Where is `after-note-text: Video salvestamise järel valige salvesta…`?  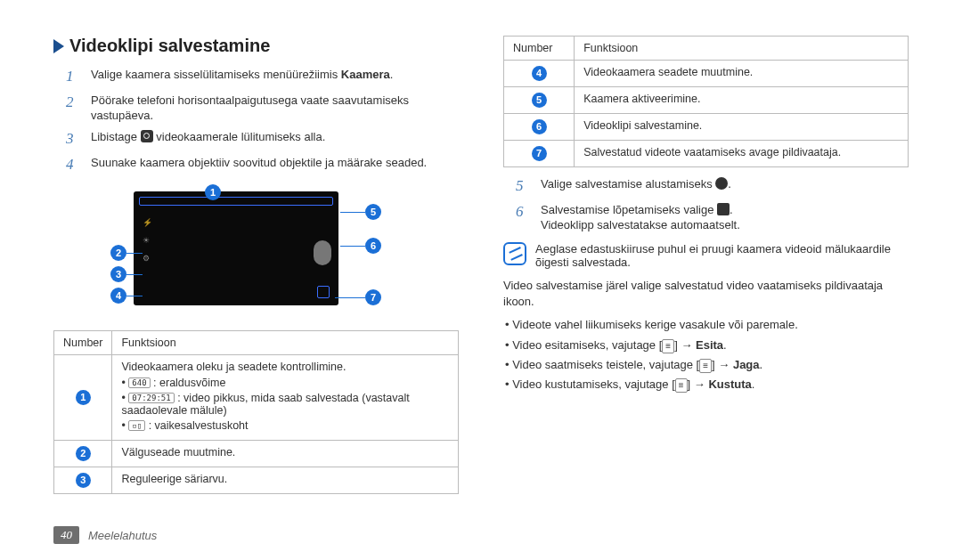 after-note-text: Video salvestamise järel valige salvesta… is located at coordinates (705, 294).